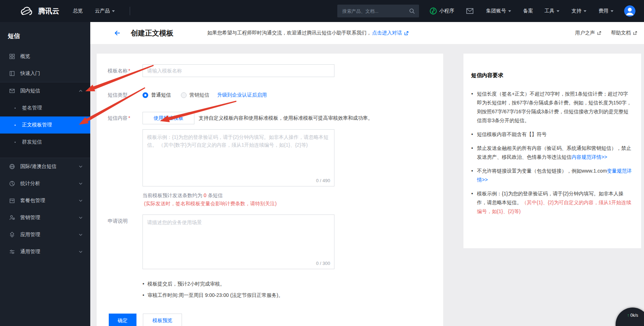 The height and width of the screenshot is (326, 644). I want to click on requirement-item: 模板示例：{1}为您的登录验证码，请于{2}分钟内填写。如非本人操作，请忽略本短…, so click(552, 202).